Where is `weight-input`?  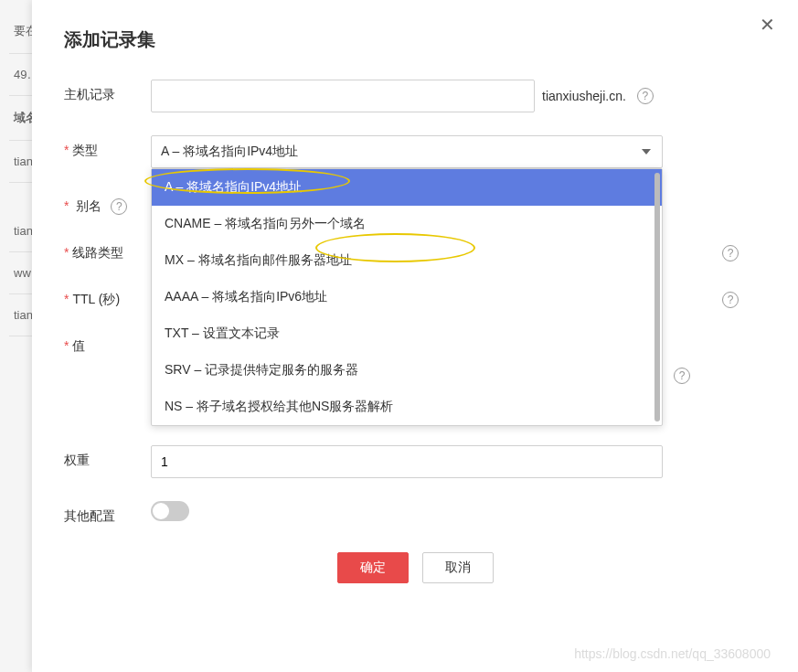
weight-input is located at coordinates (407, 462).